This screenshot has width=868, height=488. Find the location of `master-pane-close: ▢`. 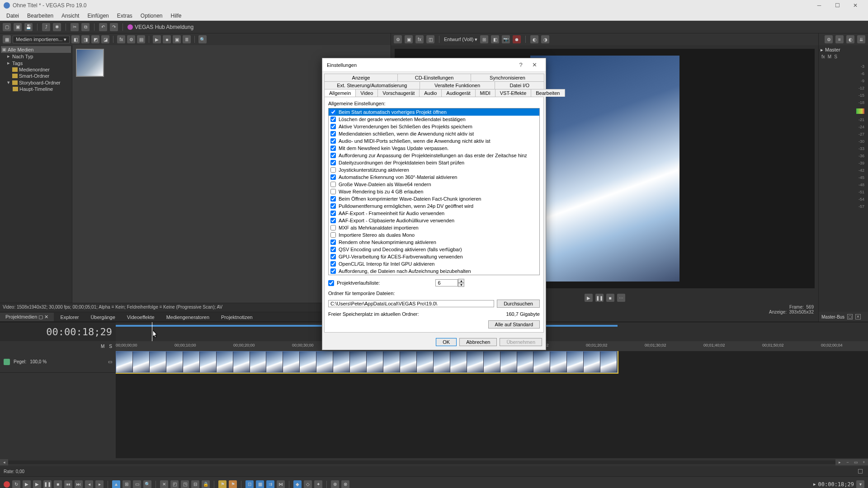

master-pane-close: ▢ is located at coordinates (850, 317).